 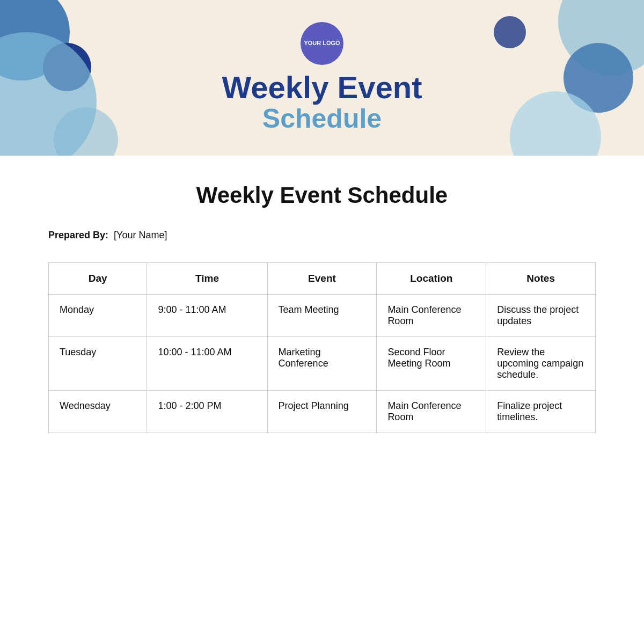 What do you see at coordinates (322, 279) in the screenshot?
I see `table-header-row: Day Time Event Location Notes` at bounding box center [322, 279].